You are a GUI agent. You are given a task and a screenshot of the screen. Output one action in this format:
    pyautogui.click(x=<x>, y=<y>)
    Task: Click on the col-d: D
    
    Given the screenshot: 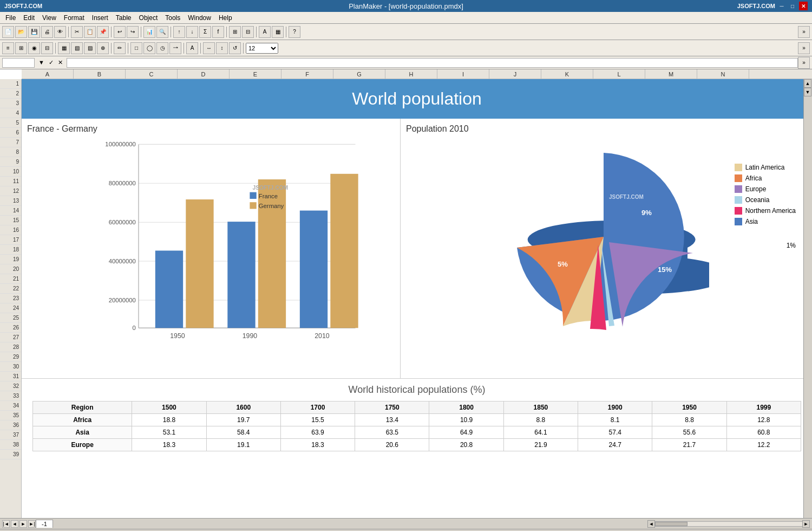 What is the action you would take?
    pyautogui.click(x=204, y=74)
    